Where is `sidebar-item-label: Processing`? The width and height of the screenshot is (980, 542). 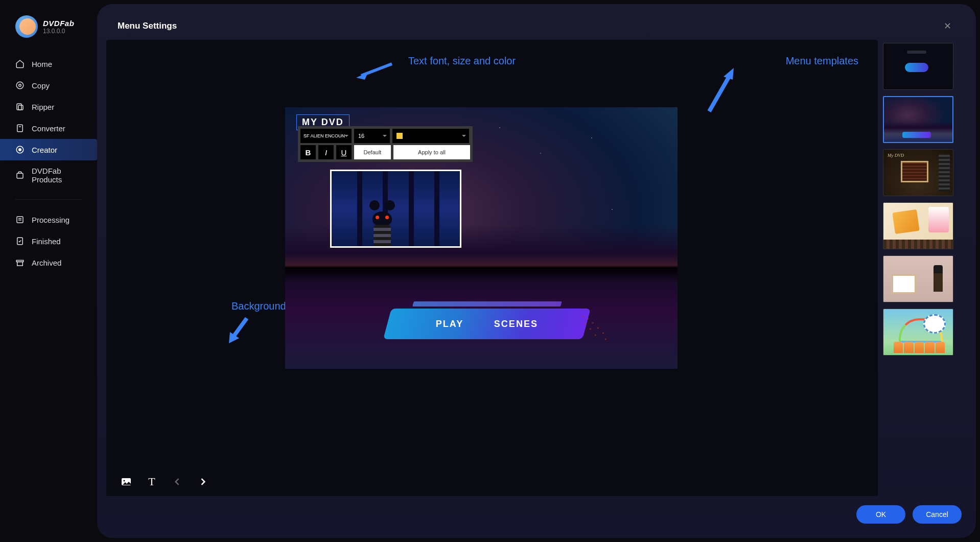
sidebar-item-label: Processing is located at coordinates (51, 220).